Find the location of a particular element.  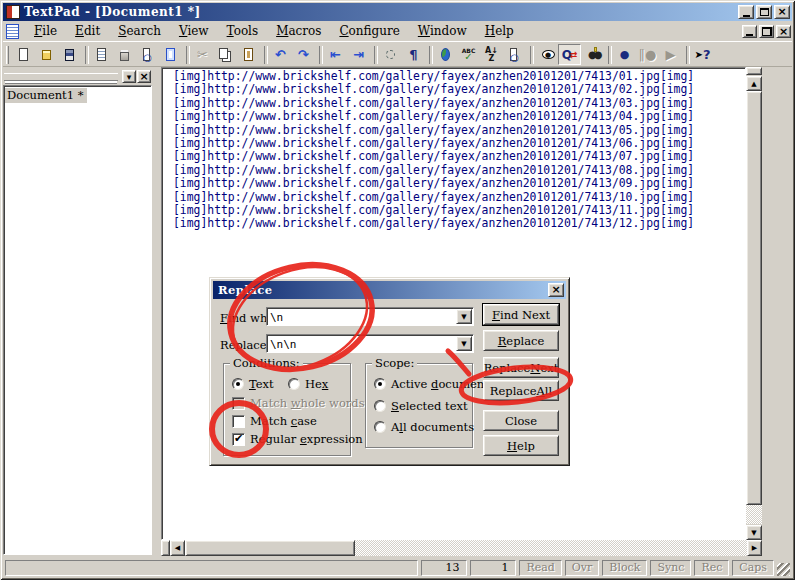

selected-text-radio: Selected text is located at coordinates (421, 406).